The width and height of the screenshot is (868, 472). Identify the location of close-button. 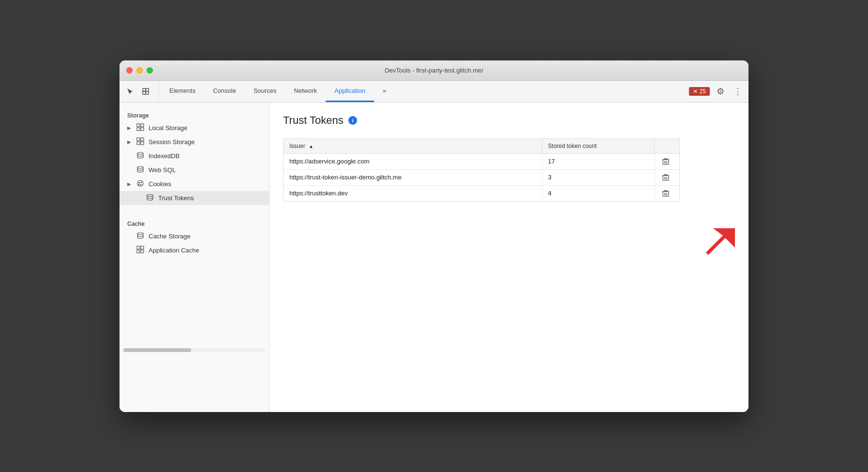
(130, 71).